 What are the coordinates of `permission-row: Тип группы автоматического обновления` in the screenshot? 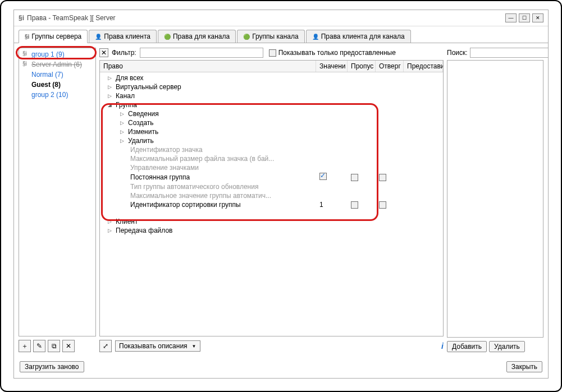 It's located at (194, 187).